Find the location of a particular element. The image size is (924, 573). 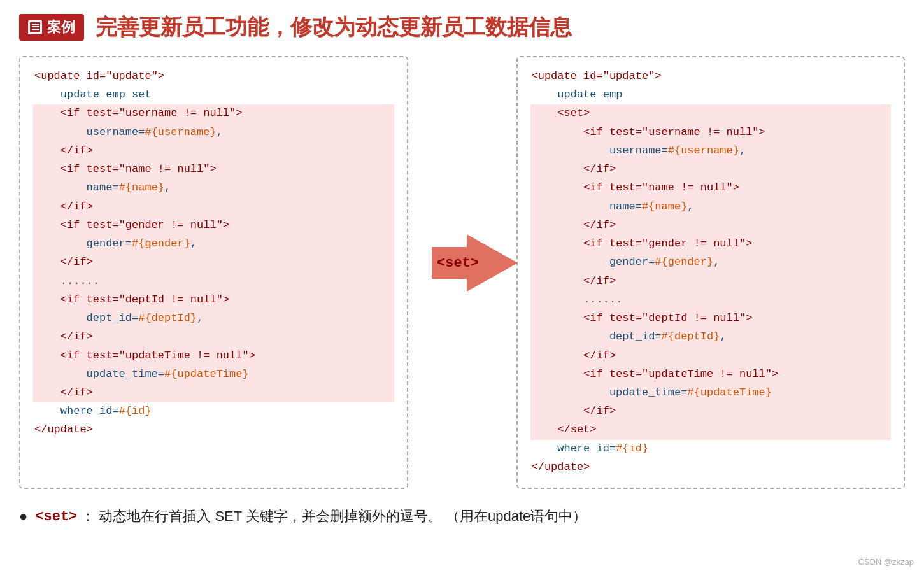

arrow-label: <set> is located at coordinates (458, 264).